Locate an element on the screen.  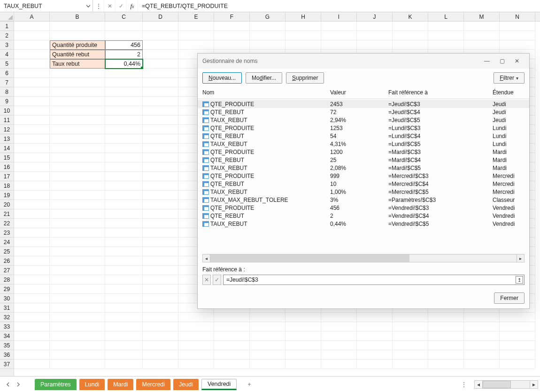
ref-cancel-icon: ✕ is located at coordinates (207, 280).